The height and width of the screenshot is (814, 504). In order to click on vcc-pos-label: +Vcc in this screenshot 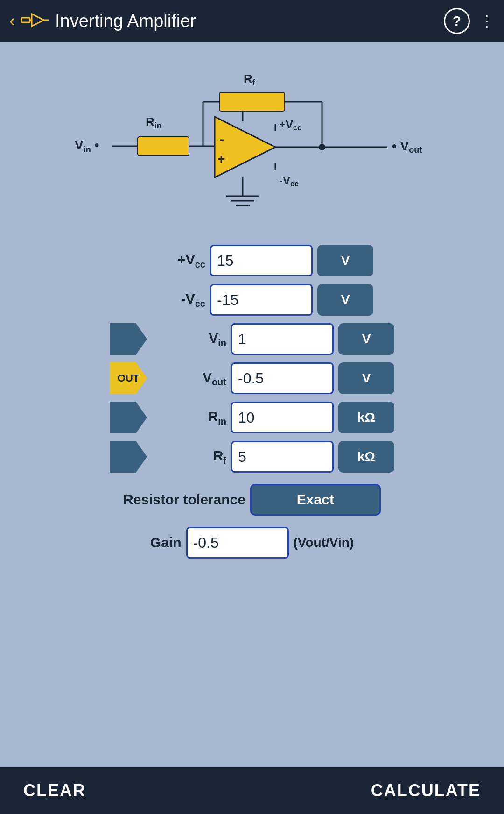, I will do `click(168, 261)`.